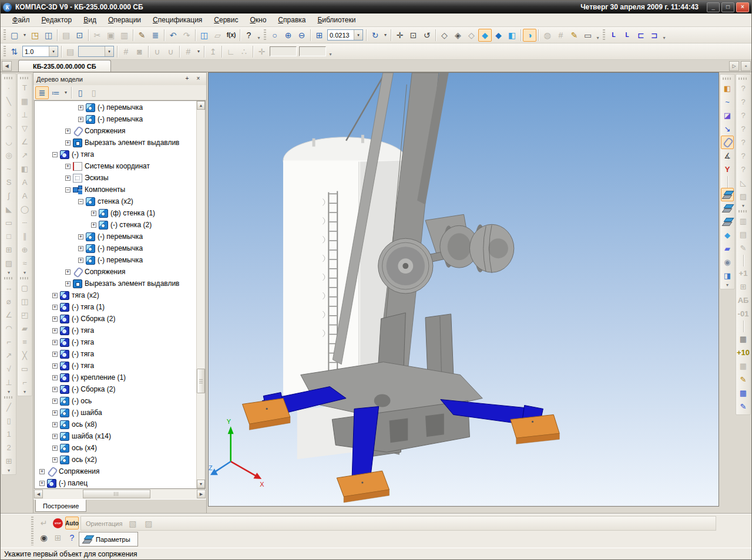 Image resolution: width=752 pixels, height=560 pixels. I want to click on menu-item-5: Сервис, so click(226, 20).